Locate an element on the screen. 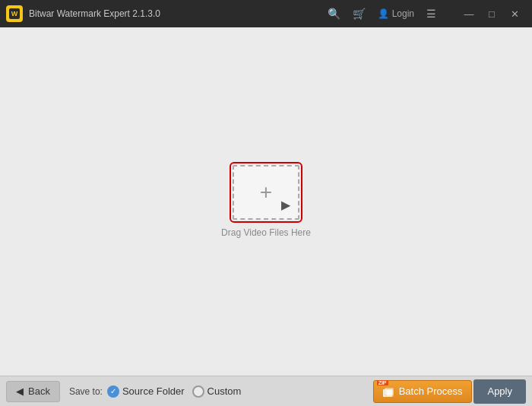 This screenshot has width=532, height=406. apply-label: Apply is located at coordinates (500, 391).